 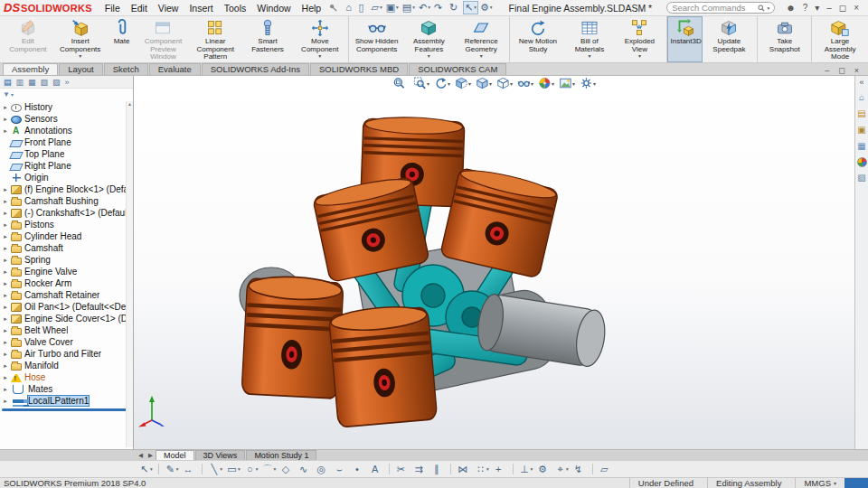 What do you see at coordinates (862, 178) in the screenshot?
I see `custom-properties-icon: ▧` at bounding box center [862, 178].